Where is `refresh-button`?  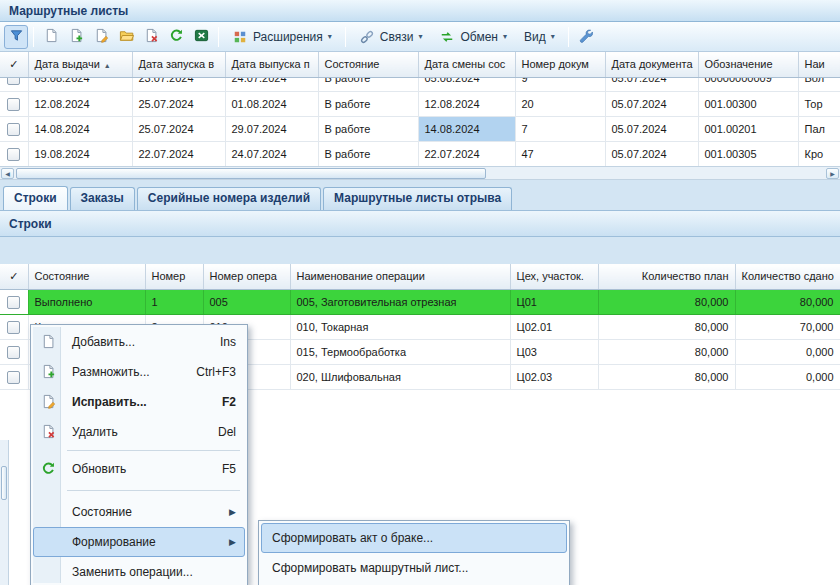 refresh-button is located at coordinates (176, 37).